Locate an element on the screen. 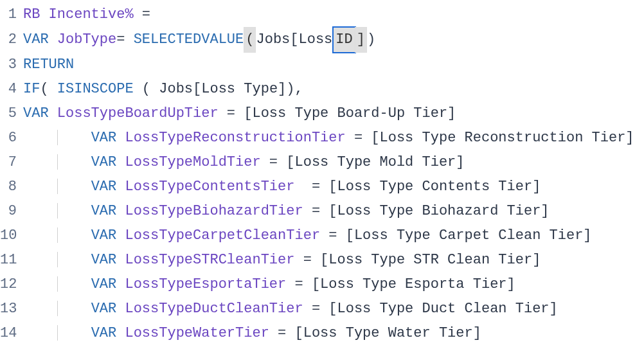 The height and width of the screenshot is (347, 644). line-number: 10 is located at coordinates (12, 236).